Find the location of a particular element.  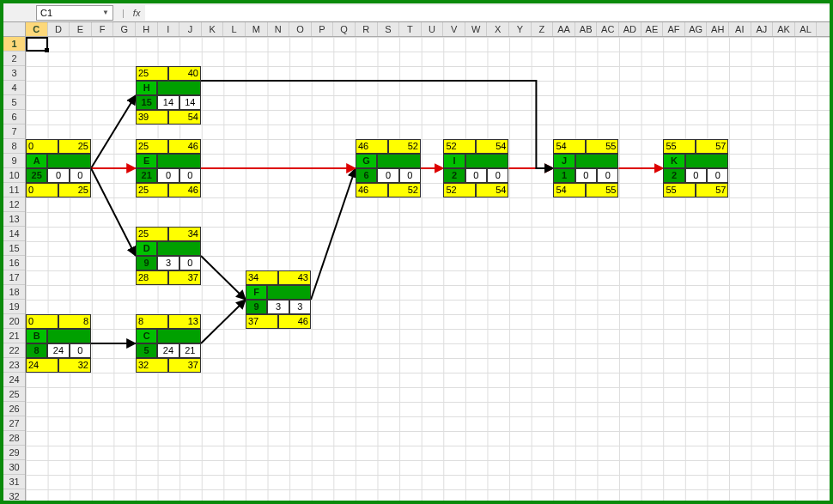

cell: K is located at coordinates (673, 161).